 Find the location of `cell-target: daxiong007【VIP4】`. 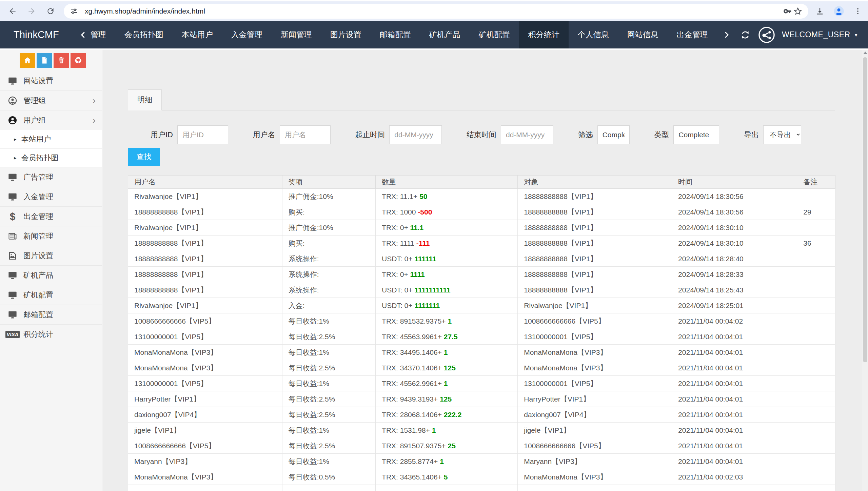

cell-target: daxiong007【VIP4】 is located at coordinates (595, 415).